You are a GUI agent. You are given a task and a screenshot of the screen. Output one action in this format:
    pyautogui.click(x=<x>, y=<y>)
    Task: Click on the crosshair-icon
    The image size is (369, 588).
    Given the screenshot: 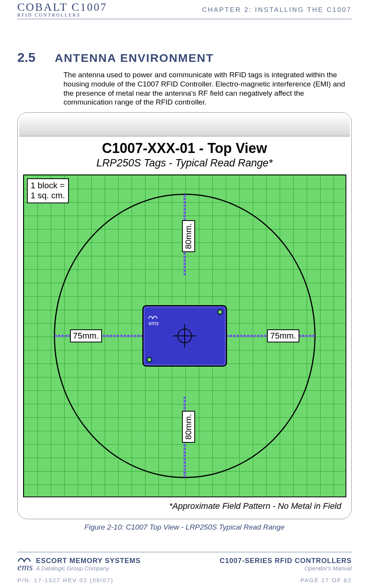 What is the action you would take?
    pyautogui.click(x=185, y=336)
    